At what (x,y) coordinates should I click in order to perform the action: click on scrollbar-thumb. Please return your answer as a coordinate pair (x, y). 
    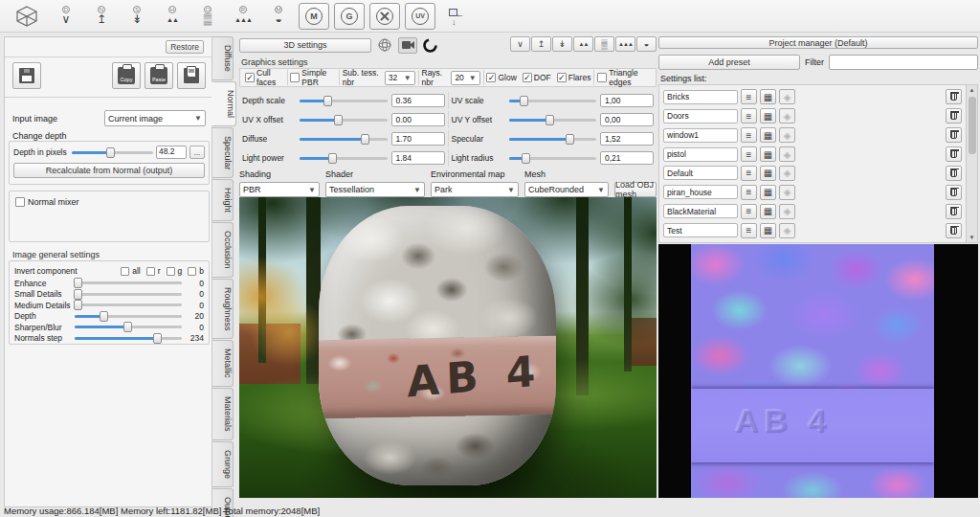
    Looking at the image, I should click on (972, 125).